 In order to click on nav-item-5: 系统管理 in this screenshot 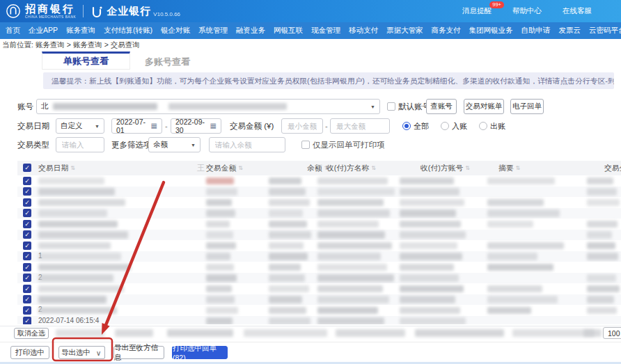, I will do `click(213, 31)`.